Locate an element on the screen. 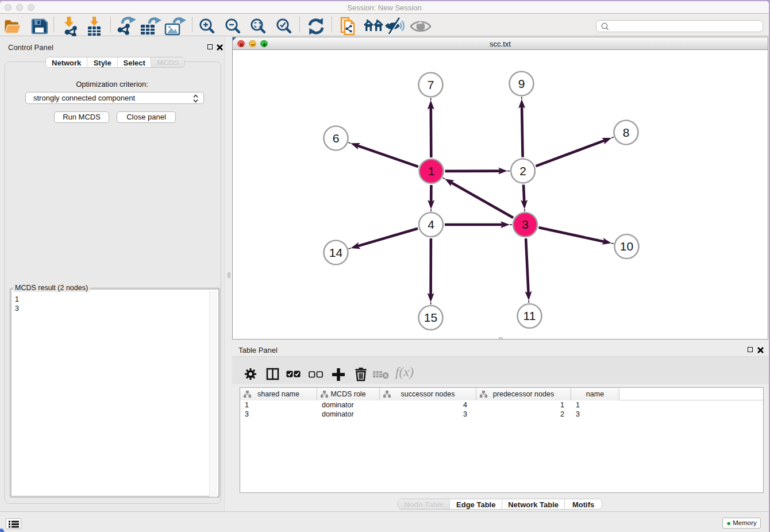  svg-text: 10 is located at coordinates (626, 246).